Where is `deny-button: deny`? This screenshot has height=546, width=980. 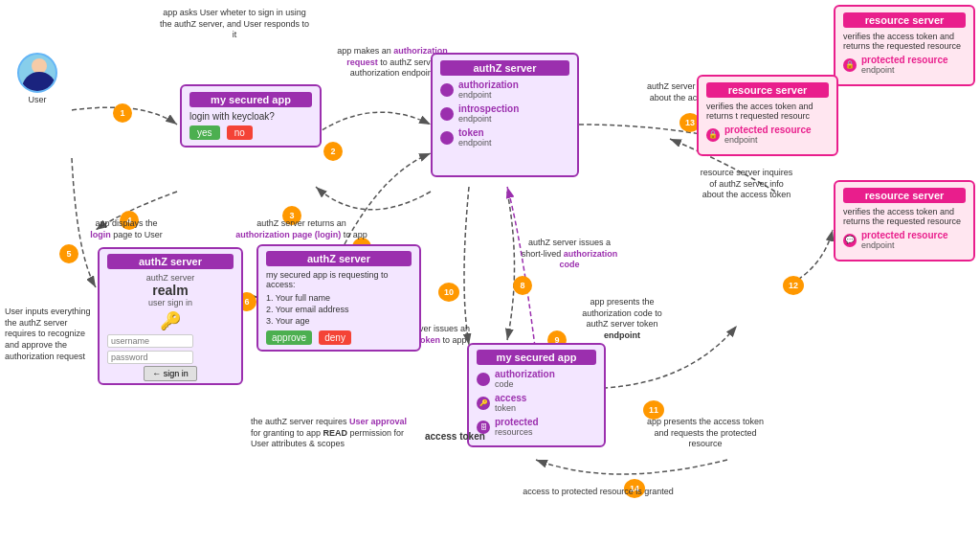 deny-button: deny is located at coordinates (335, 337).